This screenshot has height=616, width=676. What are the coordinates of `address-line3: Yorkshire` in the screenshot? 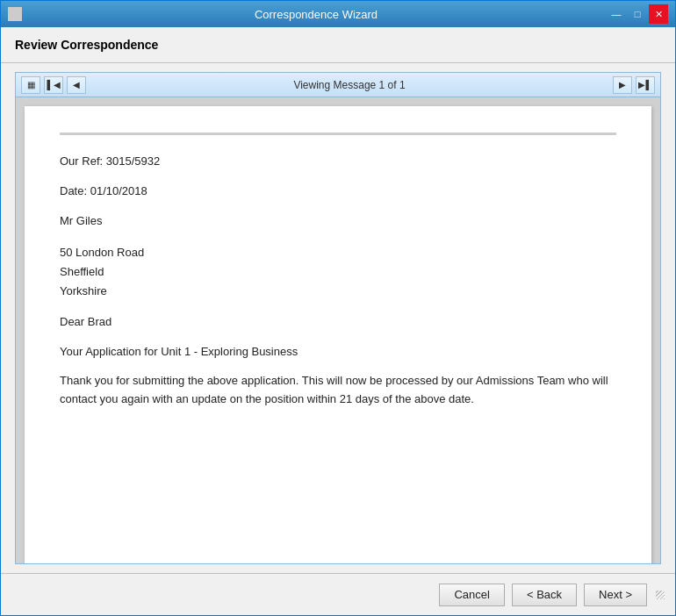 It's located at (338, 291).